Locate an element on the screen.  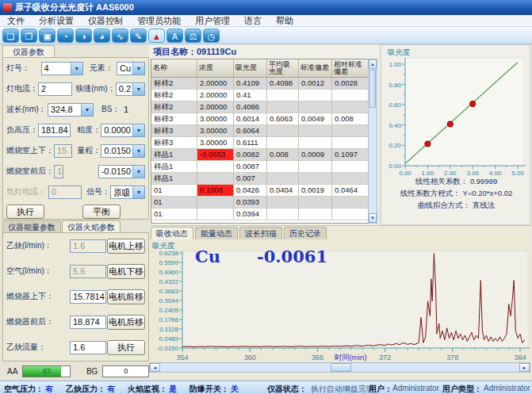
motor-button: 电机前移 is located at coordinates (126, 296).